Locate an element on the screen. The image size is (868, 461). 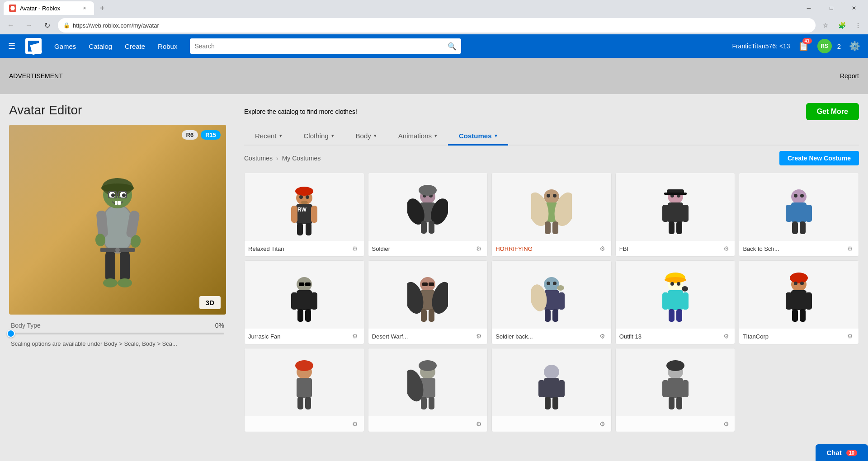
costume-settings-jurrasic-fan: ⚙ is located at coordinates (355, 336).